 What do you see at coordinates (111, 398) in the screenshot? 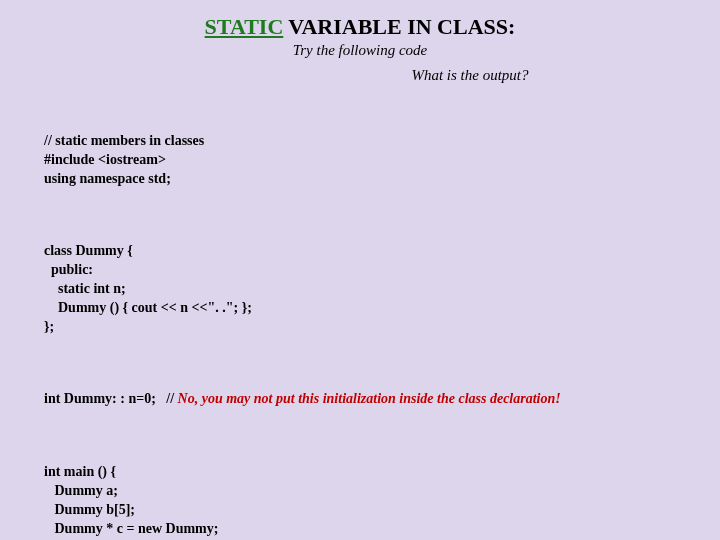
I see `code-init-prefix: int Dummy: : n=0; //` at bounding box center [111, 398].